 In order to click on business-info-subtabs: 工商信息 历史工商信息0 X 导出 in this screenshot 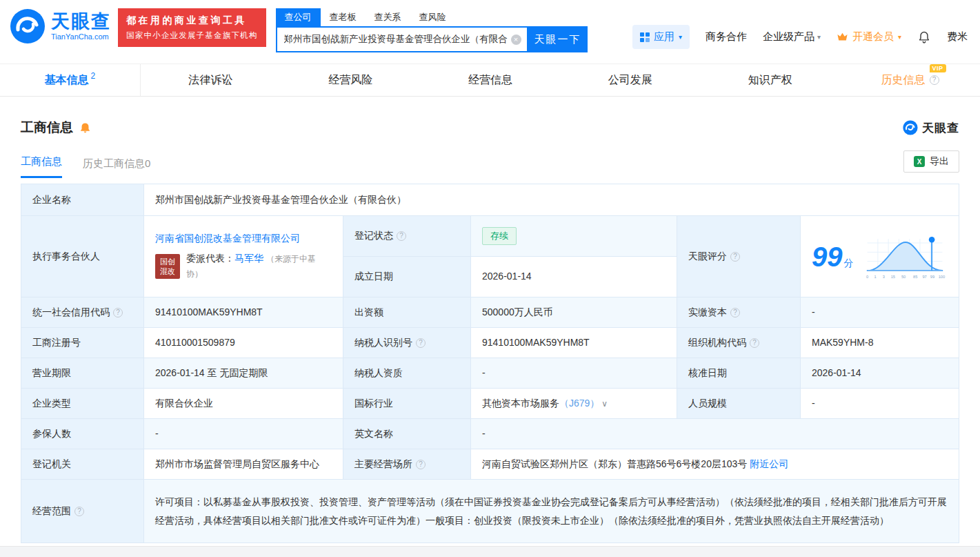, I will do `click(490, 164)`.